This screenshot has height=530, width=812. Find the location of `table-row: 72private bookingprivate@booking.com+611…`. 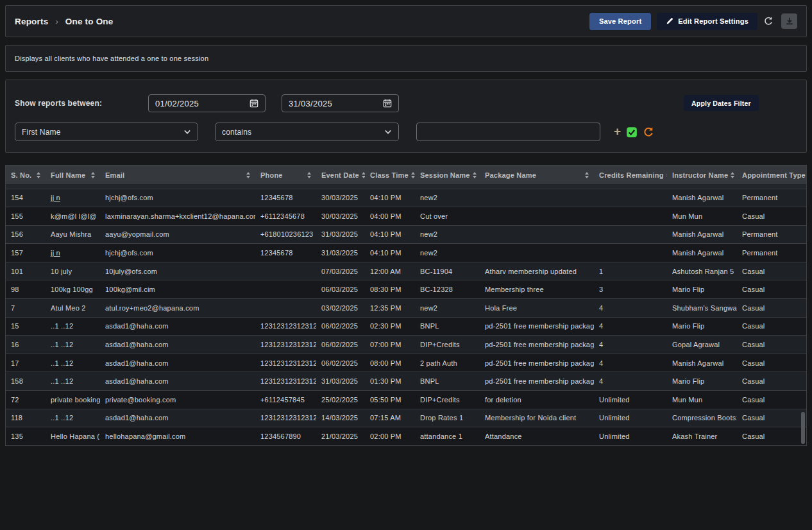

table-row: 72private bookingprivate@booking.com+611… is located at coordinates (406, 400).